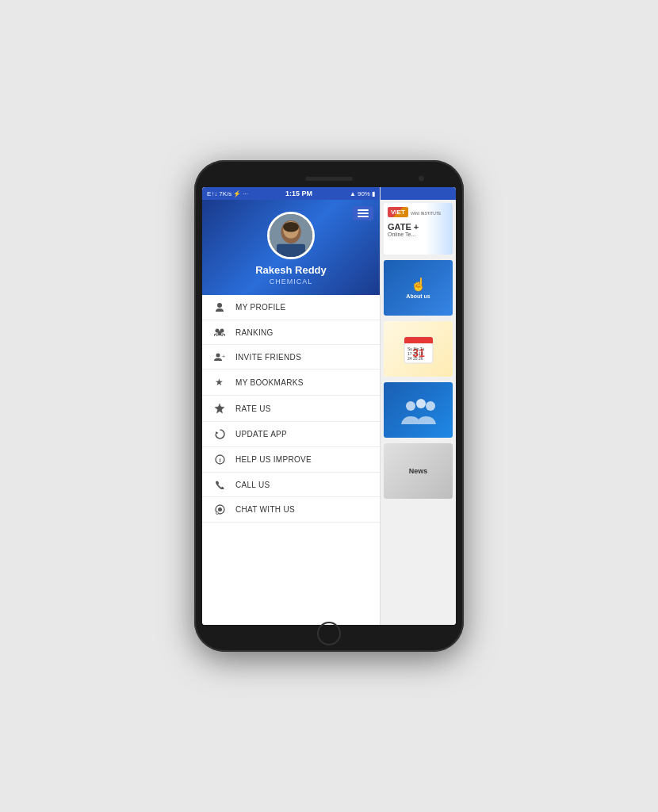 The height and width of the screenshot is (812, 658). What do you see at coordinates (419, 471) in the screenshot?
I see `news-label: News` at bounding box center [419, 471].